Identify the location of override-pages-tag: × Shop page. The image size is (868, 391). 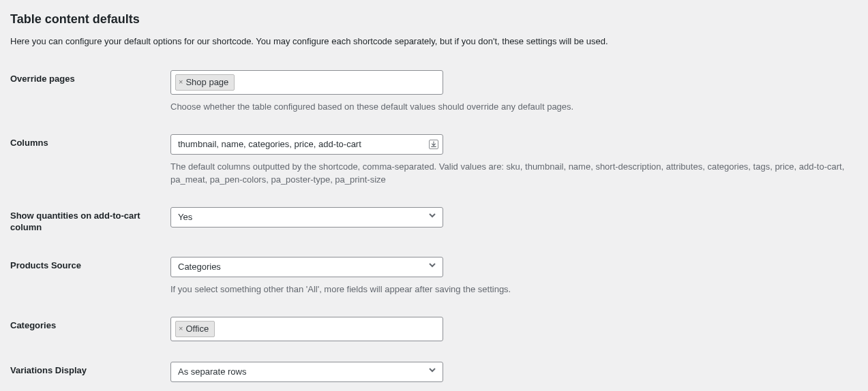
(205, 82).